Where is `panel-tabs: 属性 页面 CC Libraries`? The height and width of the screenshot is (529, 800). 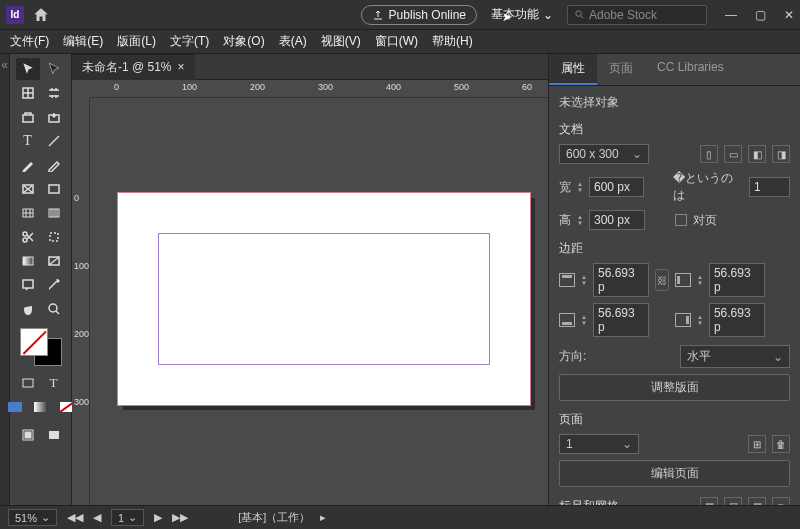
panel-tabs: 属性 页面 CC Libraries is located at coordinates (674, 70).